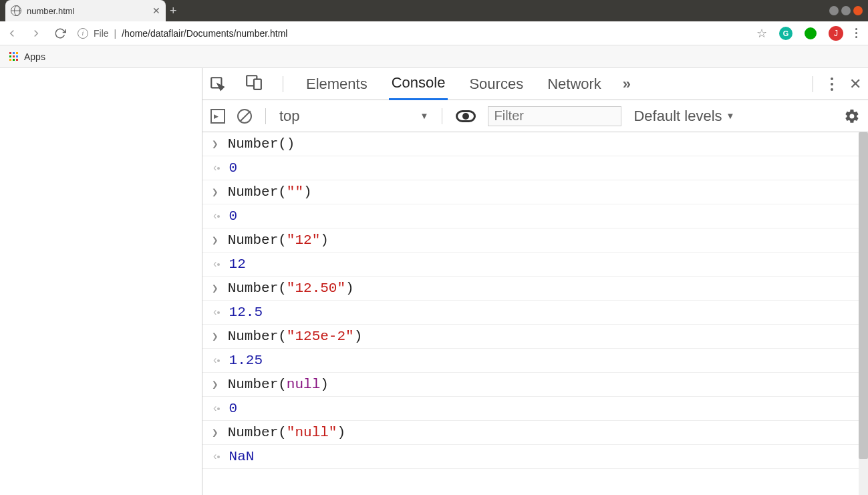 Image resolution: width=868 pixels, height=495 pixels. Describe the element at coordinates (254, 84) in the screenshot. I see `device-icon` at that location.